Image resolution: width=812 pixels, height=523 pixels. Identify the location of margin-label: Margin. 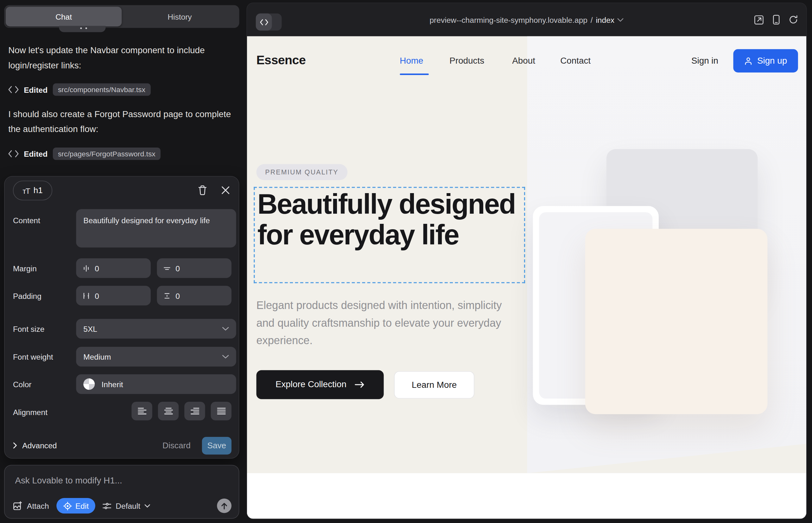
(25, 268).